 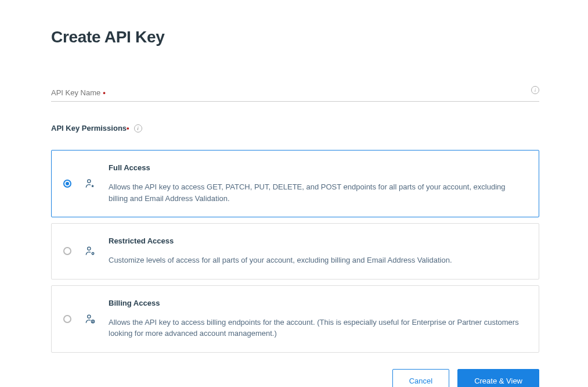 What do you see at coordinates (295, 184) in the screenshot?
I see `permission-option-full-access: Full Access Allows the API key to access…` at bounding box center [295, 184].